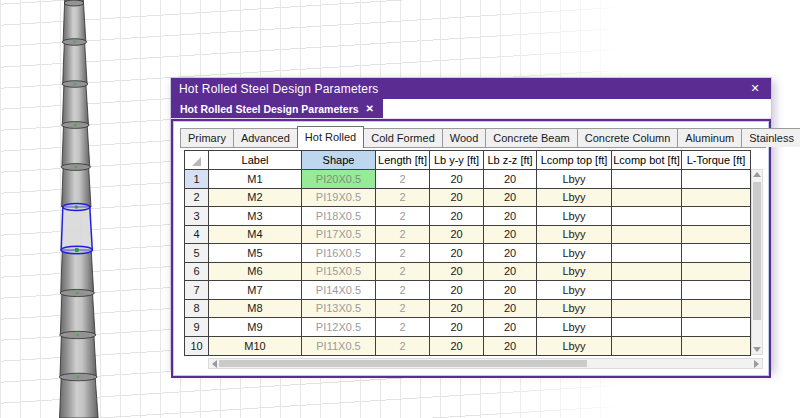 Image resolution: width=800 pixels, height=418 pixels. Describe the element at coordinates (486, 364) in the screenshot. I see `horizontal-scrollbar` at that location.